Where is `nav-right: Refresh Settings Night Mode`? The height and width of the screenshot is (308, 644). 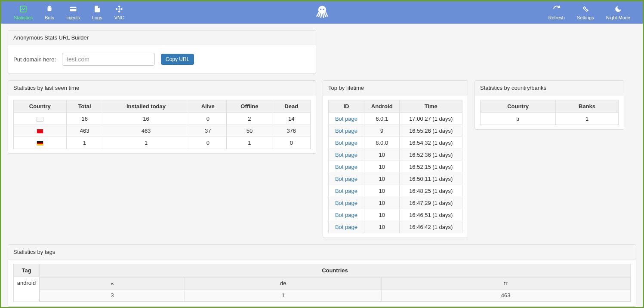 nav-right: Refresh Settings Night Mode is located at coordinates (589, 13).